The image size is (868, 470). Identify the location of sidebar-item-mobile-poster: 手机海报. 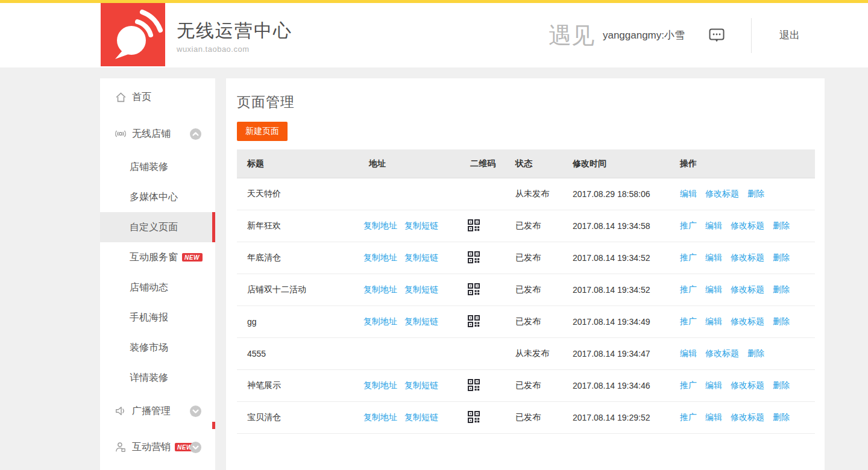
(158, 318).